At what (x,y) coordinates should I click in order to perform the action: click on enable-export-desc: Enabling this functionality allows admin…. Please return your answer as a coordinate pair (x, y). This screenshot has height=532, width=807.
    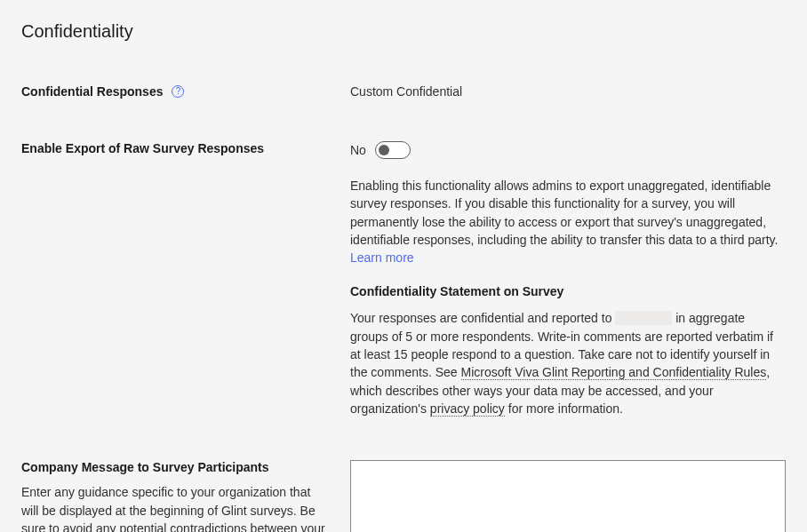
    Looking at the image, I should click on (568, 222).